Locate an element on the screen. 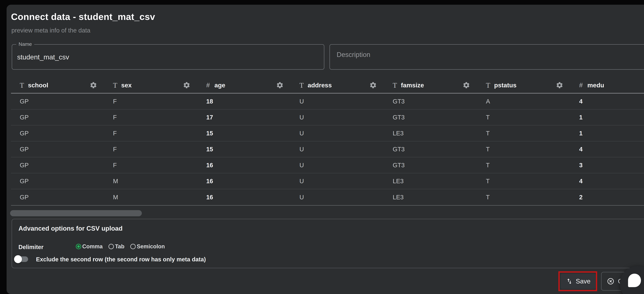  delimiter-label: Delimiter is located at coordinates (31, 247).